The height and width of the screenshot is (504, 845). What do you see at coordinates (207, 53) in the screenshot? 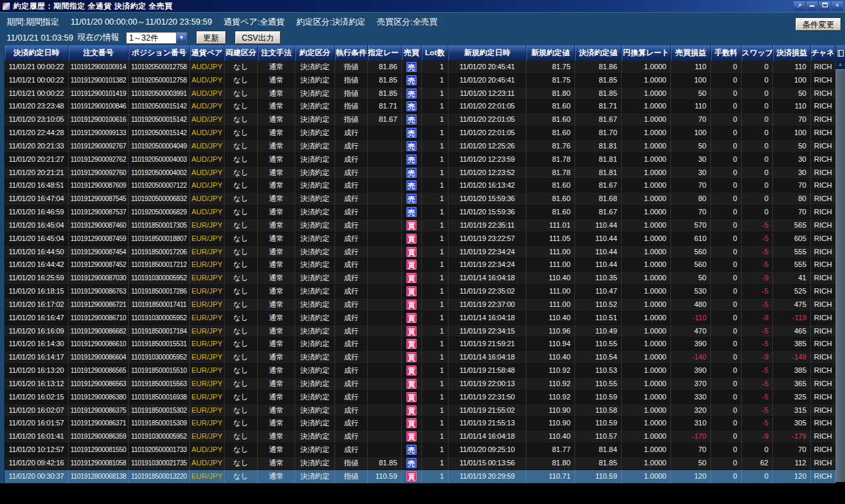
I see `column-header: 通貨ペア` at bounding box center [207, 53].